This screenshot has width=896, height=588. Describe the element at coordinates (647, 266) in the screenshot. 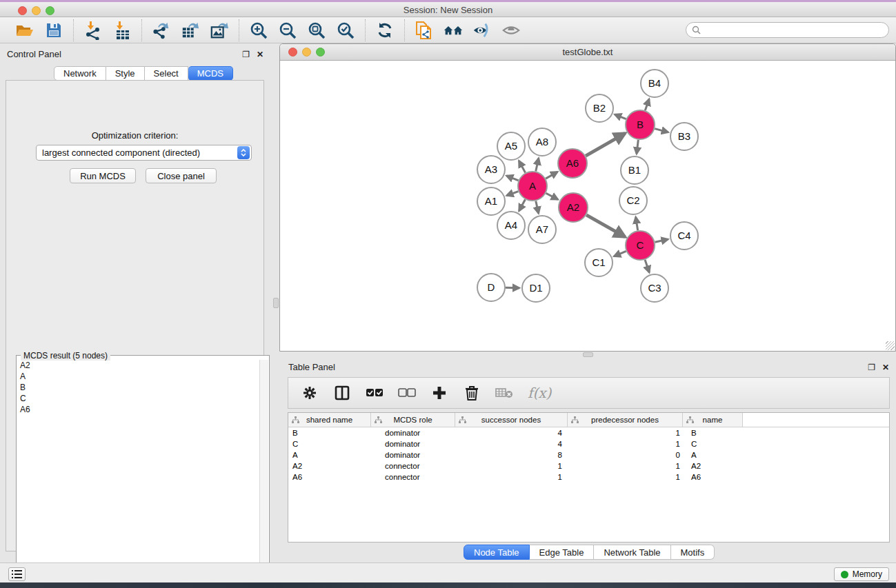

I see `edge-C-C3` at that location.